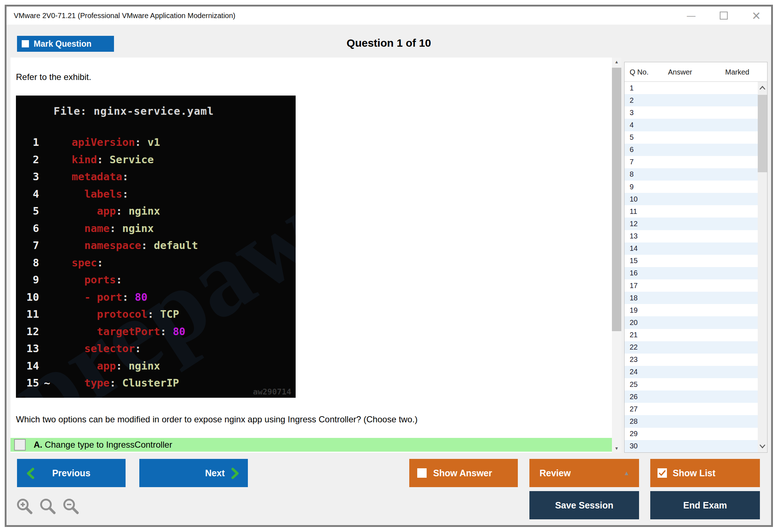 This screenshot has height=532, width=778. Describe the element at coordinates (756, 16) in the screenshot. I see `close-icon: ×` at that location.